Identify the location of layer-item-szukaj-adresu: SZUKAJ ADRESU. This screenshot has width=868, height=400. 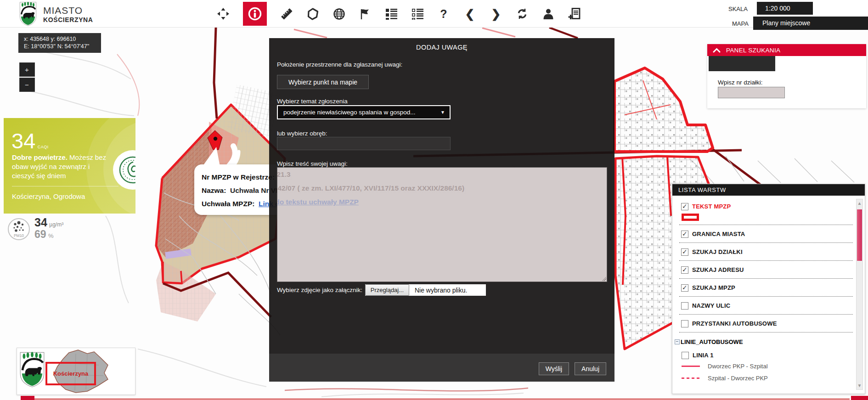
(767, 270).